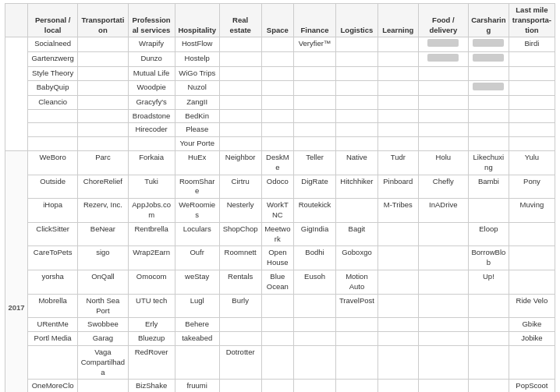 The image size is (560, 392). Describe the element at coordinates (281, 144) in the screenshot. I see `table-row: Your Porte` at that location.